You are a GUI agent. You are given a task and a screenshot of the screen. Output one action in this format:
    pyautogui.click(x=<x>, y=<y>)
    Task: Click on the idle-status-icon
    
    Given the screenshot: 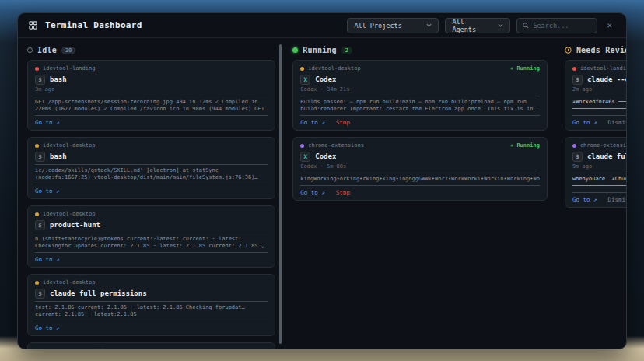 What is the action you would take?
    pyautogui.click(x=30, y=50)
    